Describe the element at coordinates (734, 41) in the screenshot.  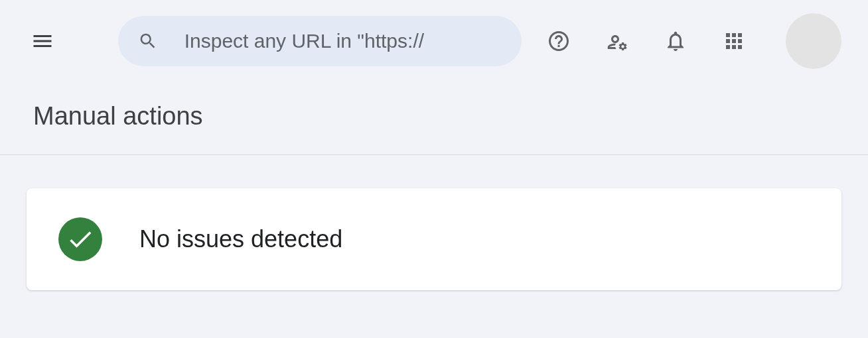
I see `apps-button` at that location.